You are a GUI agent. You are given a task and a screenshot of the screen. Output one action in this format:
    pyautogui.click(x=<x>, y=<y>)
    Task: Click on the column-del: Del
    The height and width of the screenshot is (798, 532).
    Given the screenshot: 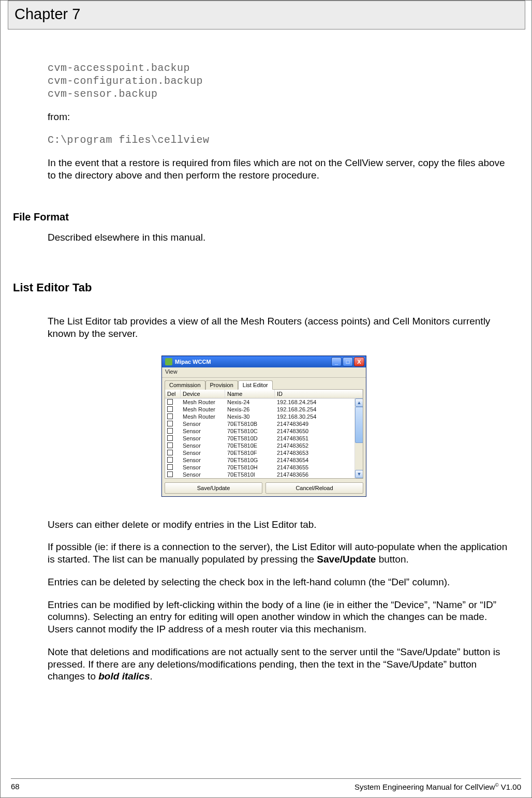 What is the action you would take?
    pyautogui.click(x=173, y=394)
    